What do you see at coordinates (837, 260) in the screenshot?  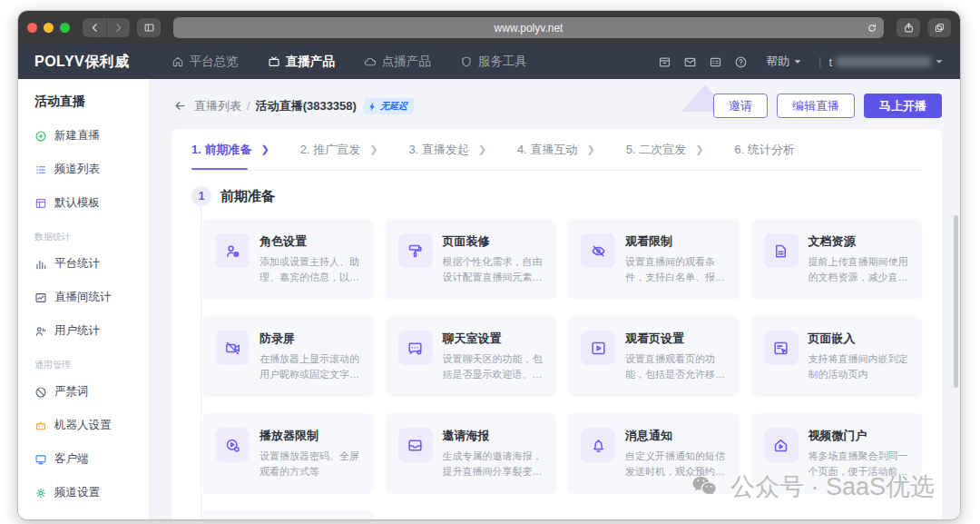 I see `feature-card: 文档资源提前上传直播期间使用的文档资源，减少直播中的失...` at bounding box center [837, 260].